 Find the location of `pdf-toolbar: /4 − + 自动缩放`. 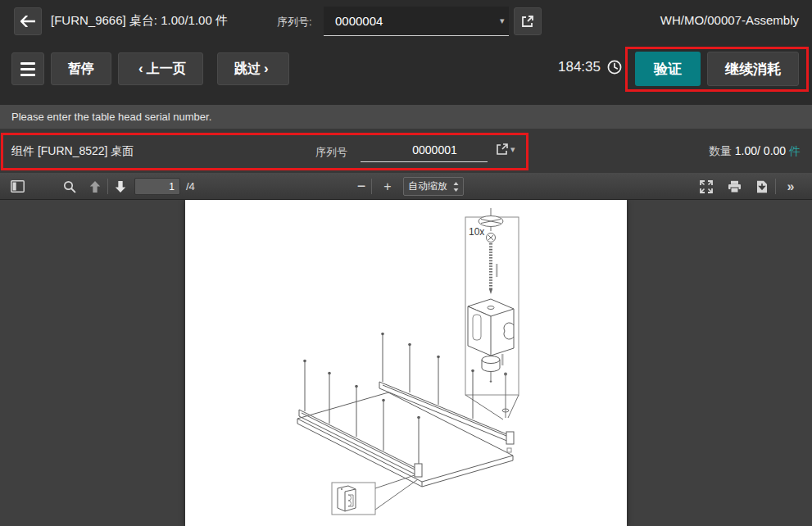

pdf-toolbar: /4 − + 自动缩放 is located at coordinates (406, 187).